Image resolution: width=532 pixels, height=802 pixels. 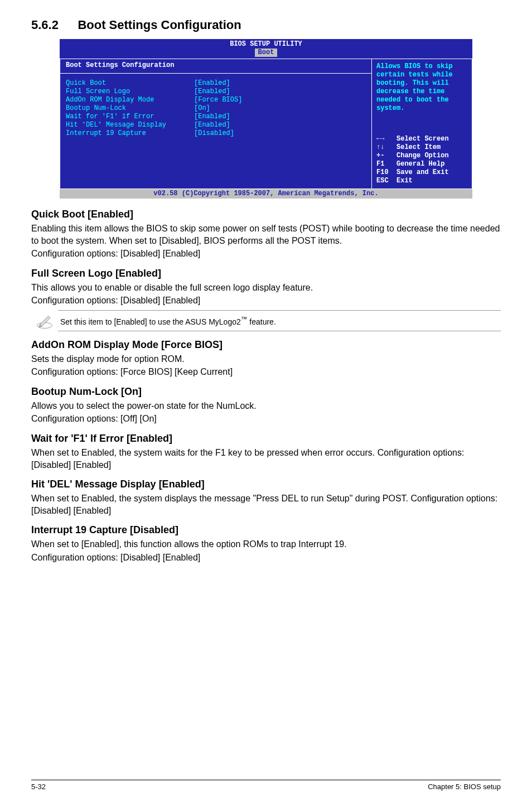 I want to click on bios-nav-row: ←→Select Screen, so click(x=422, y=139).